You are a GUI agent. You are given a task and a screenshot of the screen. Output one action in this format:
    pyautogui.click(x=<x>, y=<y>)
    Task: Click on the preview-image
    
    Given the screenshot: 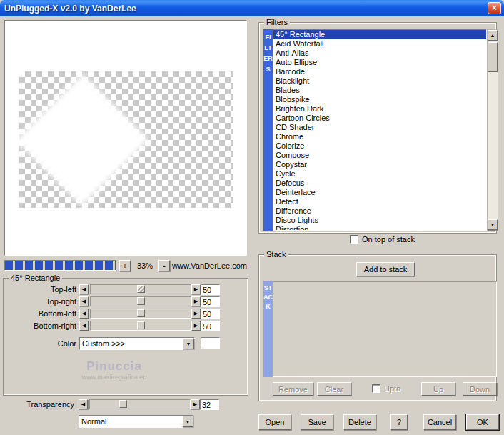 What is the action you would take?
    pyautogui.click(x=126, y=140)
    